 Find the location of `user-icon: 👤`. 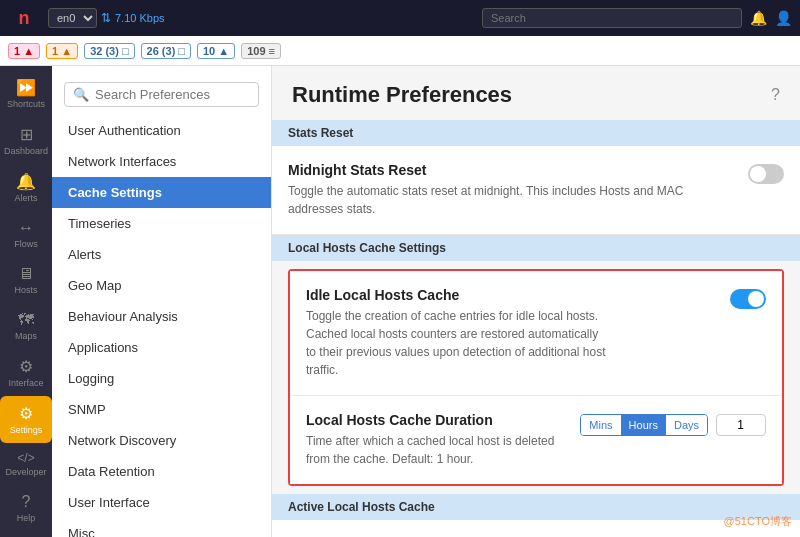

user-icon: 👤 is located at coordinates (784, 18).